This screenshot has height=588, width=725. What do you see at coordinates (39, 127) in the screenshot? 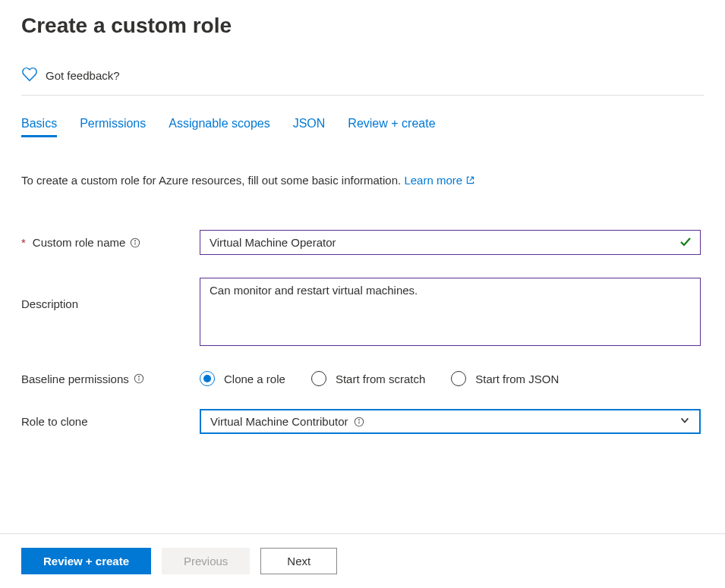
I see `tab-basics: Basics` at bounding box center [39, 127].